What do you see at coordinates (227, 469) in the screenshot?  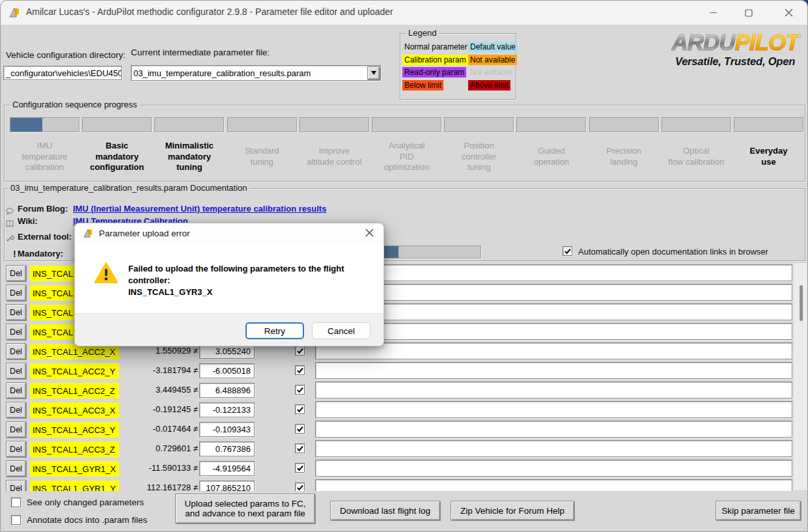 I see `new-value-entry: -4.919564` at bounding box center [227, 469].